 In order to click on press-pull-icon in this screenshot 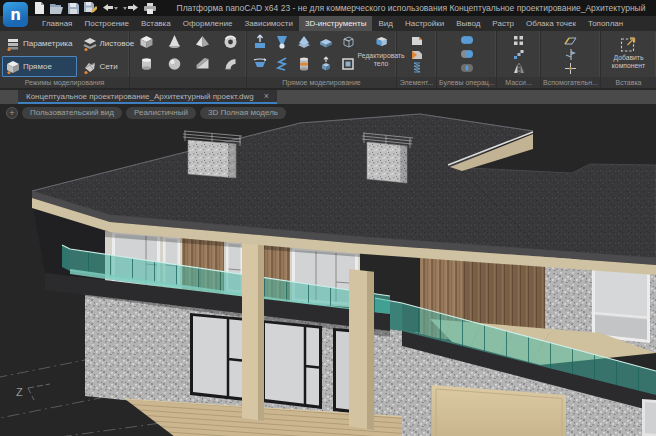, I will do `click(260, 44)`.